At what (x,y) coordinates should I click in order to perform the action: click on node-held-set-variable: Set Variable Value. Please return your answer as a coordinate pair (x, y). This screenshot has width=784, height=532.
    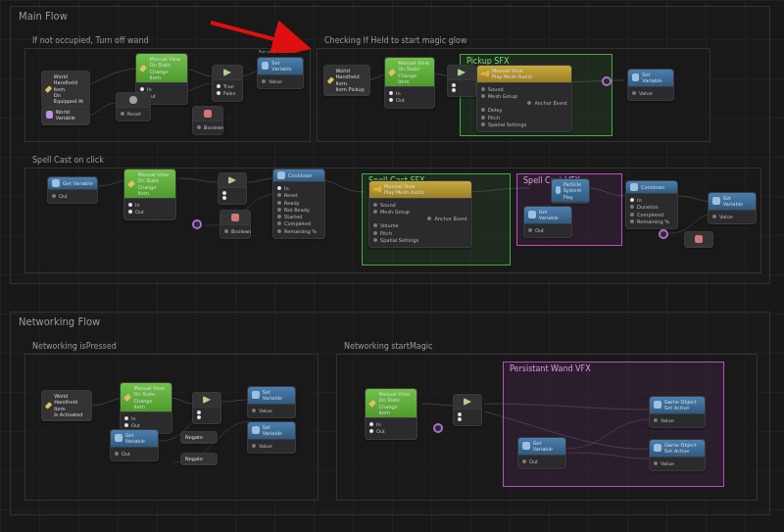
    Looking at the image, I should click on (651, 84).